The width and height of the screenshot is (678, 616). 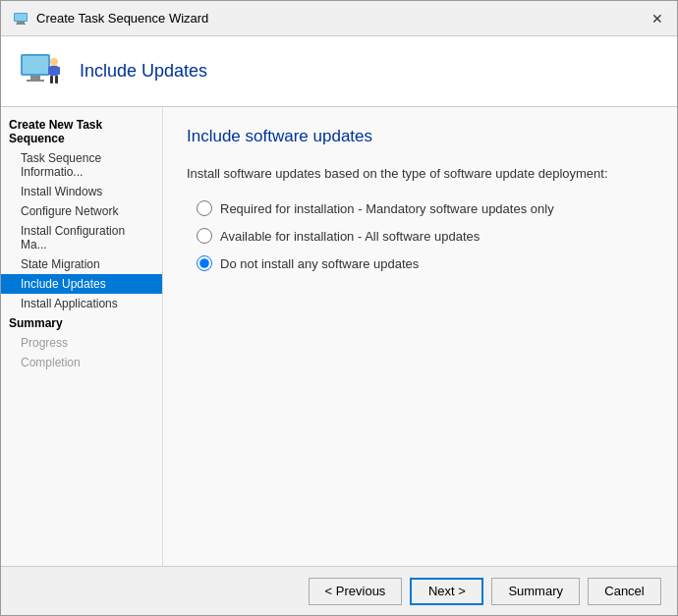 What do you see at coordinates (82, 165) in the screenshot?
I see `sidebar-item-task-sequence-info: Task Sequence Informatio...` at bounding box center [82, 165].